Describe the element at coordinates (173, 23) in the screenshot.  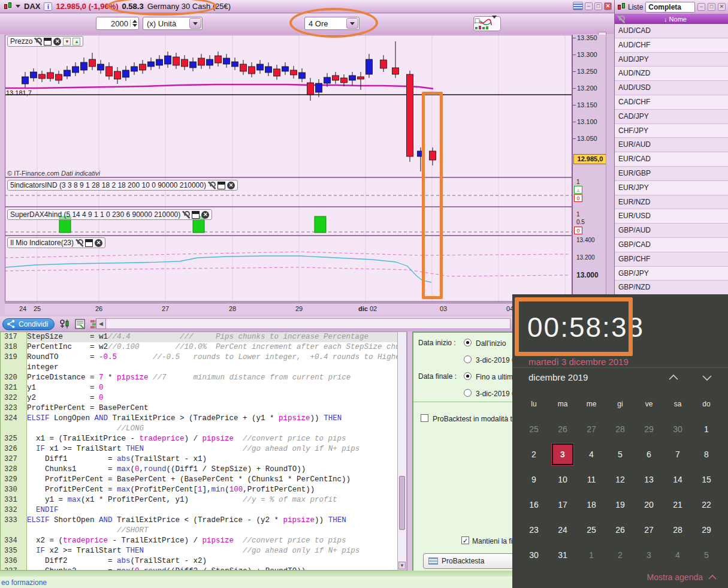
I see `units-mode-select: (x) Unità` at that location.